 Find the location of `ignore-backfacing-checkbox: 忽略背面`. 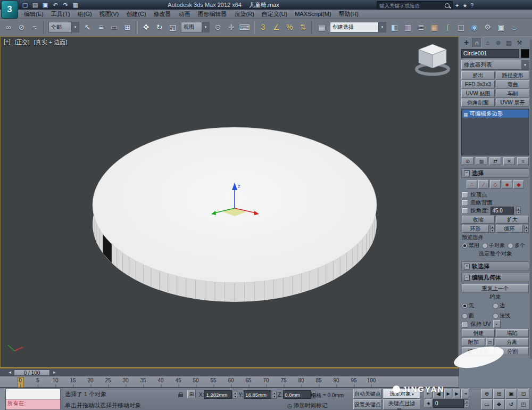

ignore-backfacing-checkbox: 忽略背面 is located at coordinates (495, 202).